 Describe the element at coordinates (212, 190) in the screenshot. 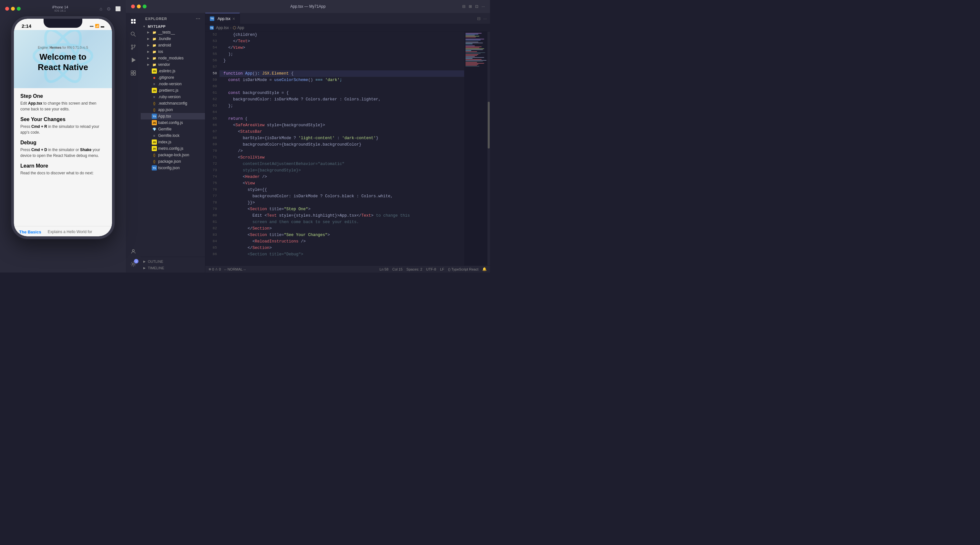

I see `line-num: 76` at that location.